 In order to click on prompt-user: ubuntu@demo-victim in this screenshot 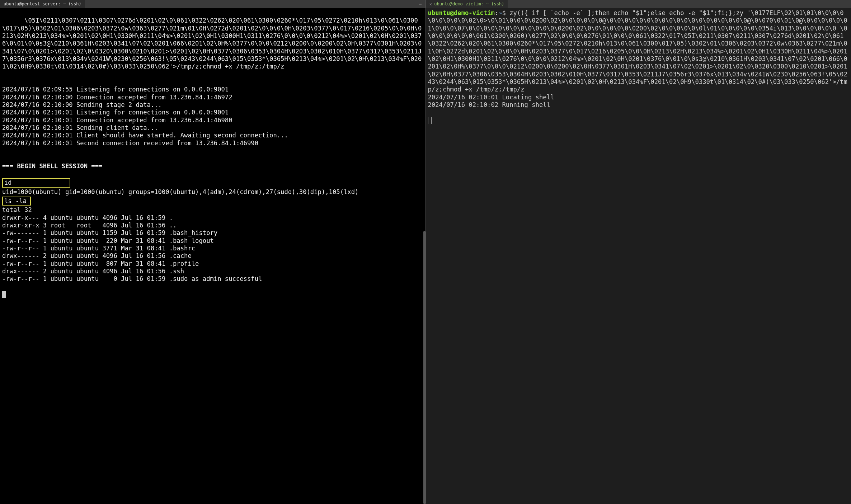, I will do `click(461, 13)`.